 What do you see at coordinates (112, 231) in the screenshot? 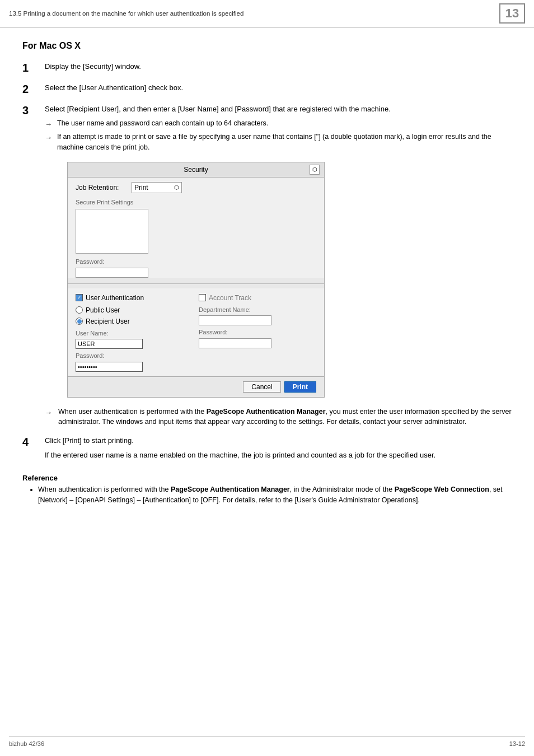
I see `secure-print-area` at bounding box center [112, 231].